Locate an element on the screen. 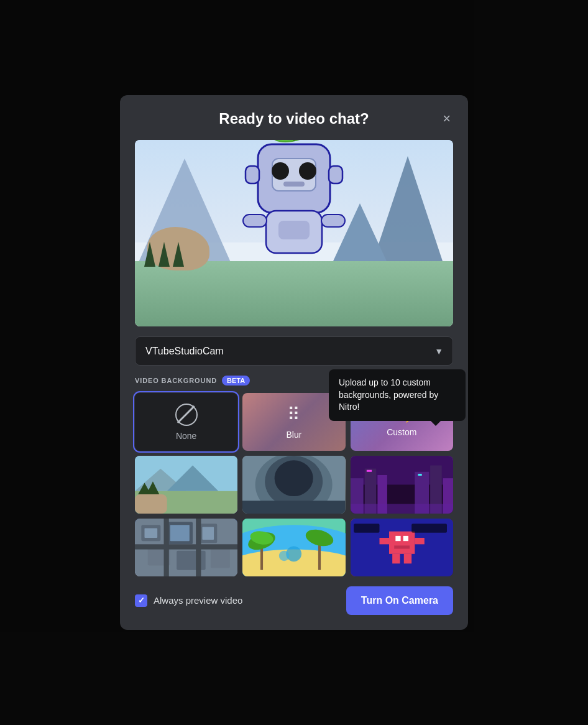  always-preview-label: Always preview video is located at coordinates (198, 601).